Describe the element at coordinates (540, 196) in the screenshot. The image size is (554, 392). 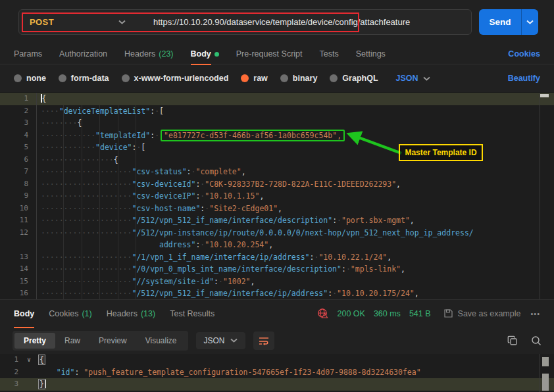
I see `editor-scrollbar-track` at that location.